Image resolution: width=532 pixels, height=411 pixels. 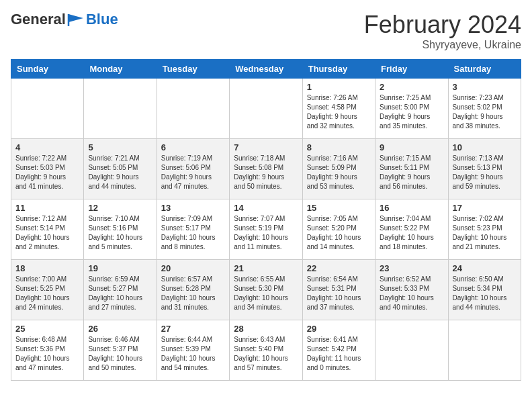 I want to click on day-number: 15, so click(x=339, y=208).